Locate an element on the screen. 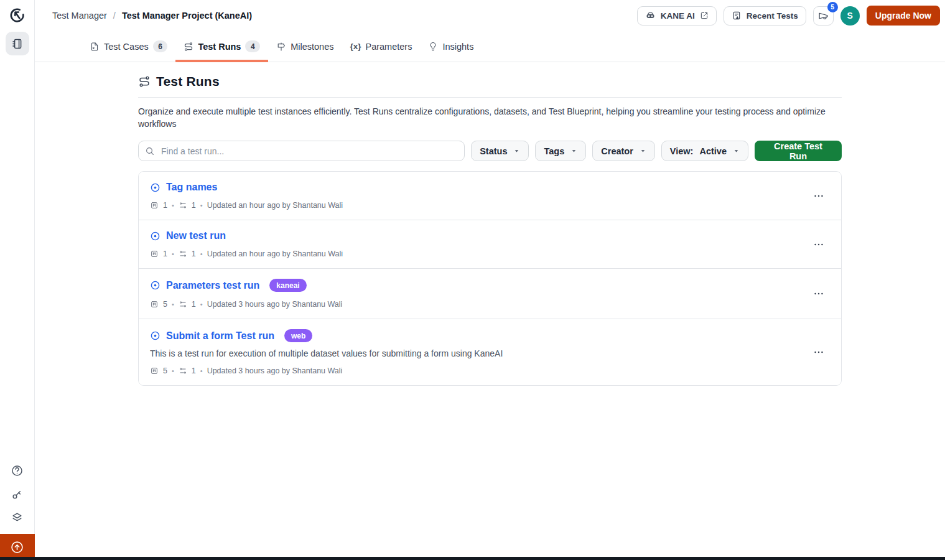 This screenshot has width=945, height=560. view-filter-value: Active is located at coordinates (713, 151).